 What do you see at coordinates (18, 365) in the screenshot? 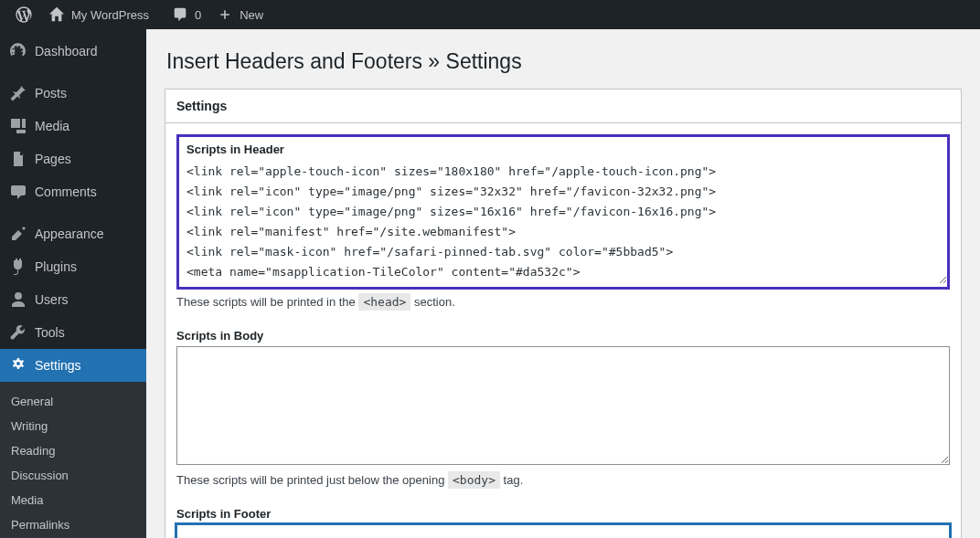
I see `settings-icon` at bounding box center [18, 365].